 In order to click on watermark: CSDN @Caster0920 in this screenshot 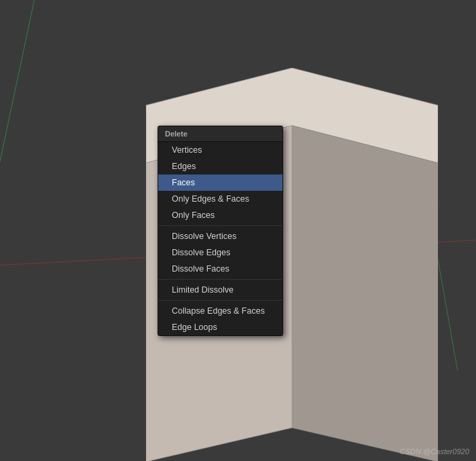, I will do `click(435, 451)`.